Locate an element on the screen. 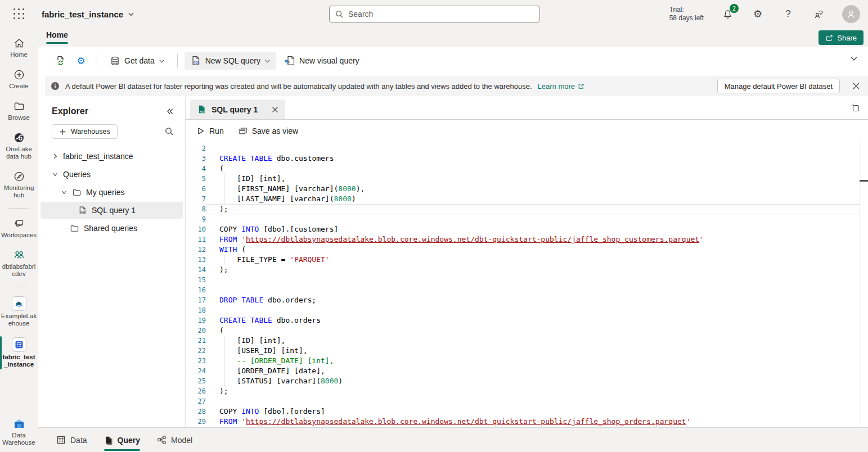  code-line: 25 [STATUS] [varchar](8000) is located at coordinates (527, 381).